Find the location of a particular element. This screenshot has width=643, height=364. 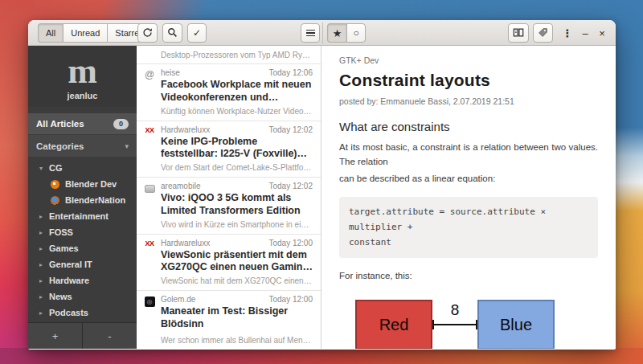

article-summary: Wer schon immer als Bullenhai auf Mensch… is located at coordinates (236, 341).